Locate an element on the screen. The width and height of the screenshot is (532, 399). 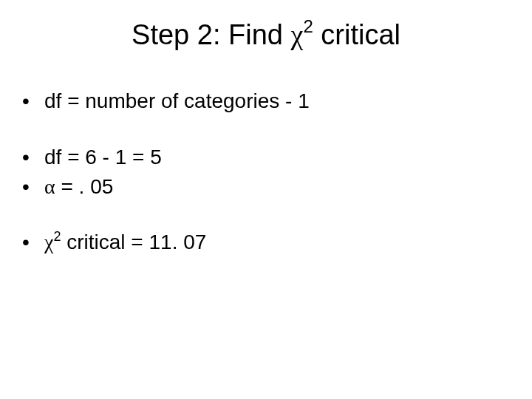
bullet-3-rest: = . 05 is located at coordinates (84, 186).